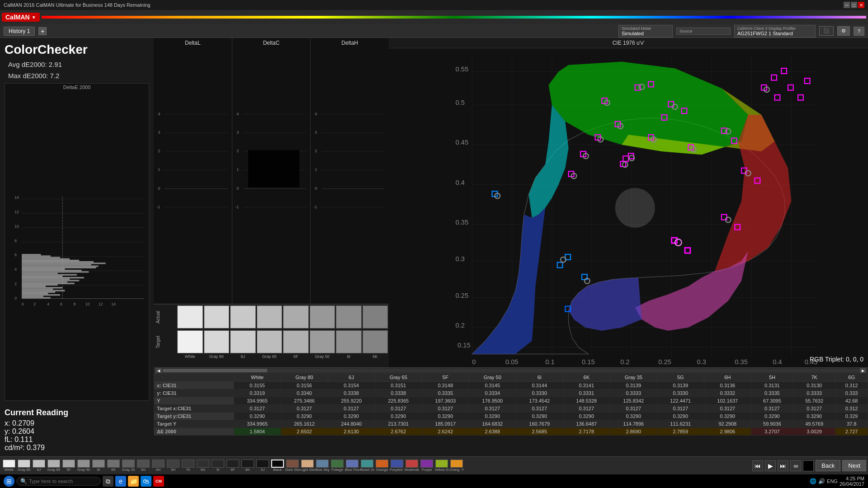 The image size is (868, 488). I want to click on table-cell-6-10: 2.9806, so click(727, 432).